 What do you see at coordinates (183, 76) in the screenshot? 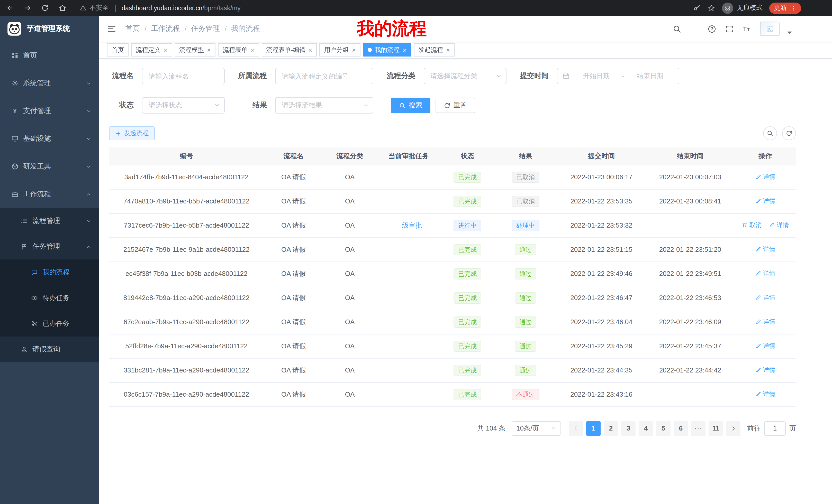
I see `process-name-input` at bounding box center [183, 76].